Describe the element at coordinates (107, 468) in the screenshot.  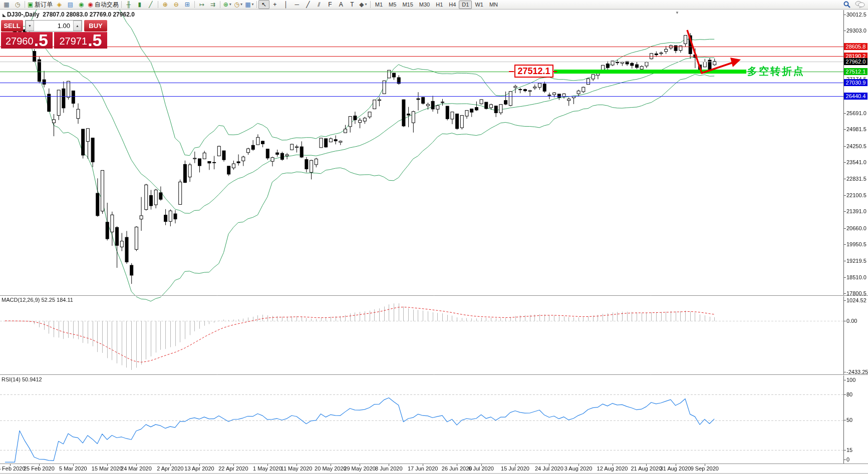
I see `date-tick-label: 15 Mar 2020` at that location.